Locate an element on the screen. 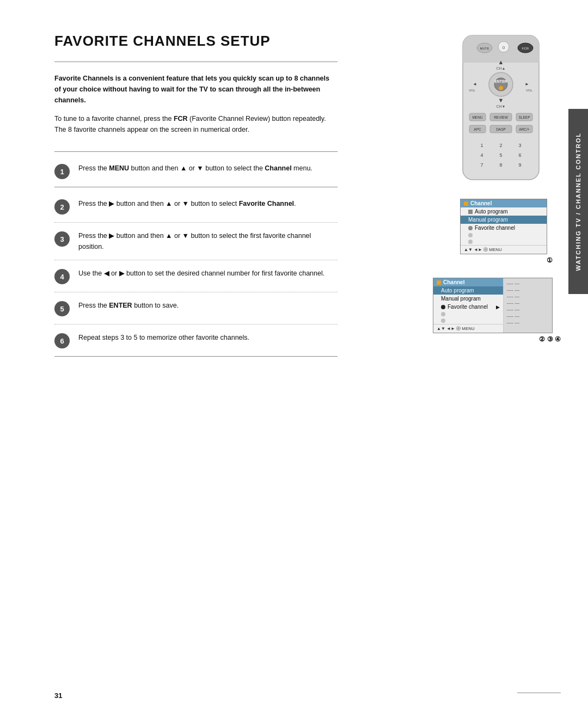 This screenshot has height=716, width=588. divider-top is located at coordinates (196, 62).